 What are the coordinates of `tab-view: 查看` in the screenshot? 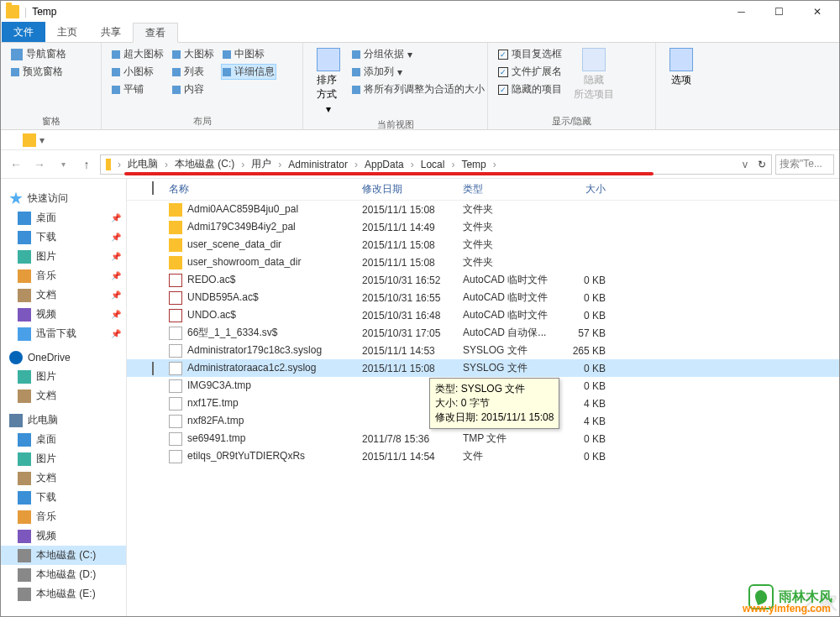 It's located at (155, 33).